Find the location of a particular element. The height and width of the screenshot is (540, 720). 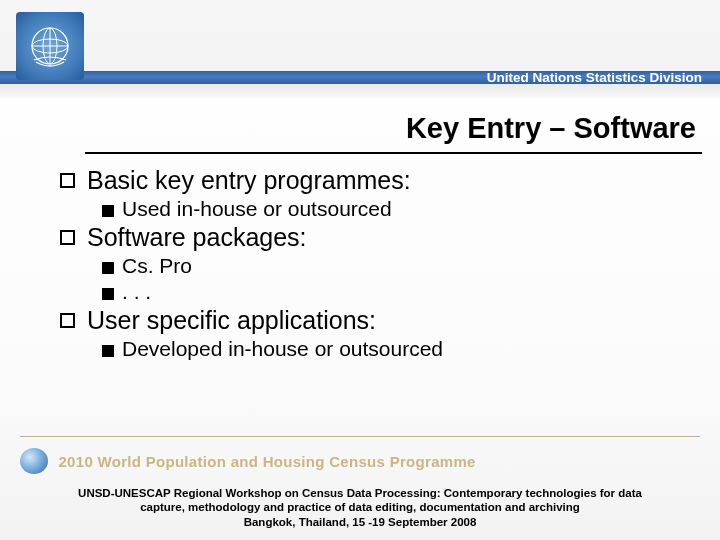

bullet-level1: Software packages: is located at coordinates (375, 238).